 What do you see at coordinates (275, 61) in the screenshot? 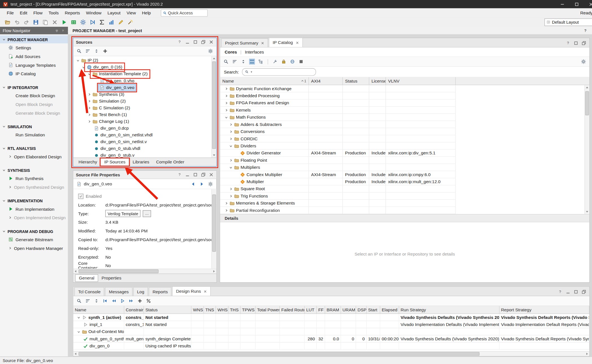
I see `properties-button` at bounding box center [275, 61].